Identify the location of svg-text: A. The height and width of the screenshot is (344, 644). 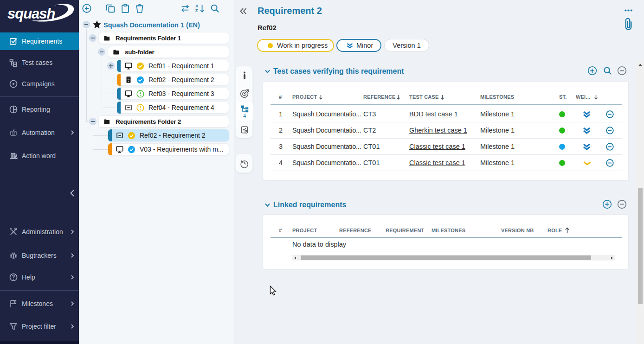
(197, 6).